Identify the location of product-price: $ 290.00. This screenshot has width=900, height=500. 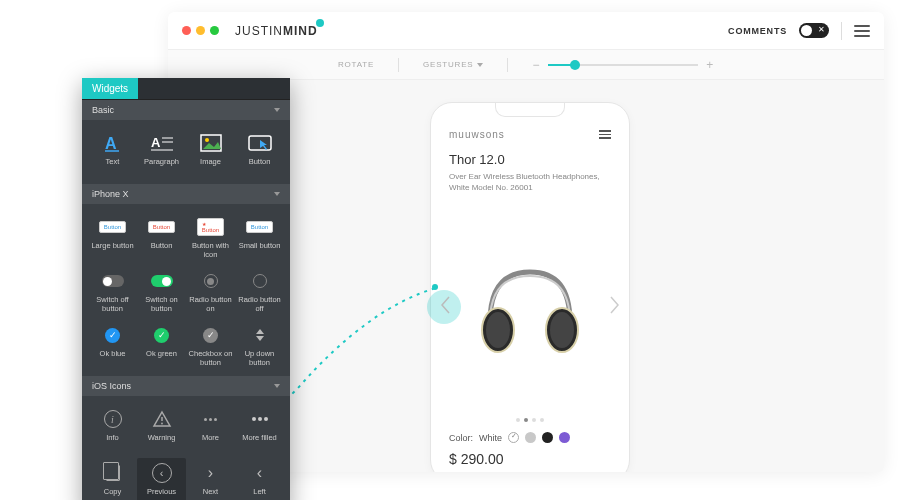
(530, 459).